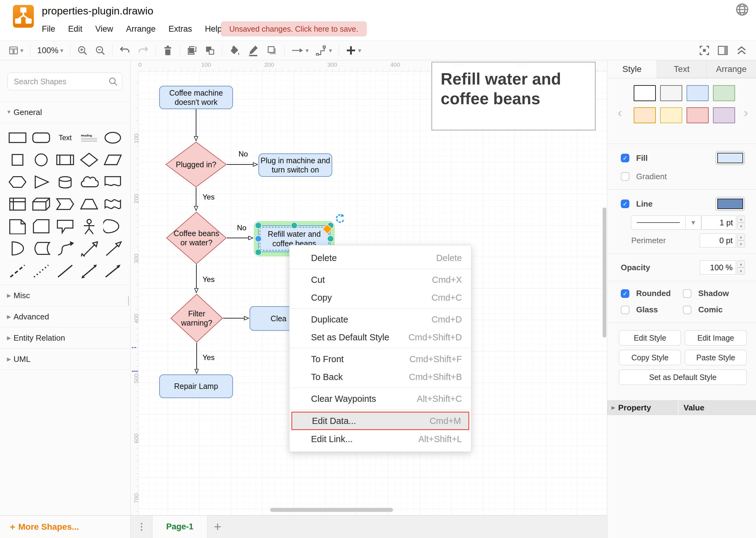  I want to click on opacity-stepper: ▲▼, so click(741, 268).